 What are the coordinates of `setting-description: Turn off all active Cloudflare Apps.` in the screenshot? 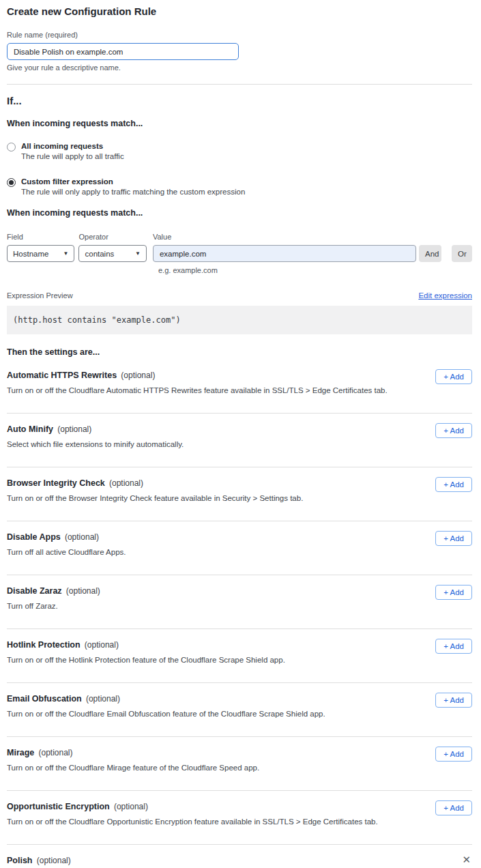 It's located at (198, 552).